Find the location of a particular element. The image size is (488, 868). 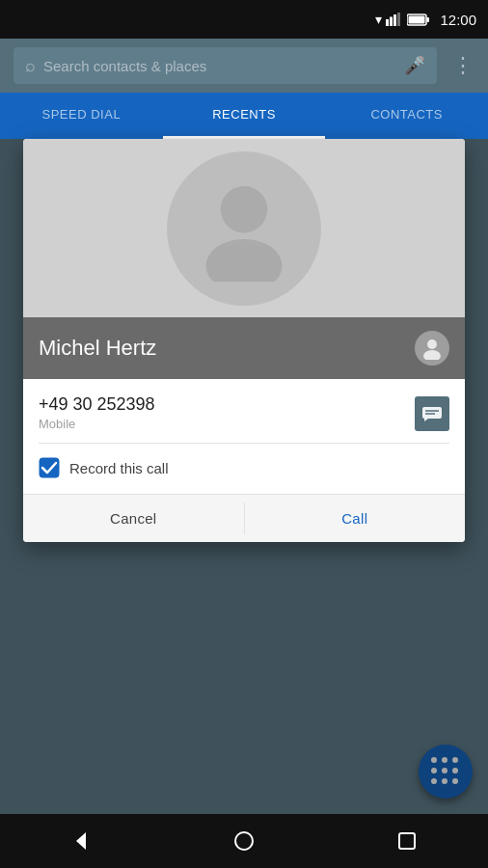

microphone-icon: 🎤 is located at coordinates (415, 66).